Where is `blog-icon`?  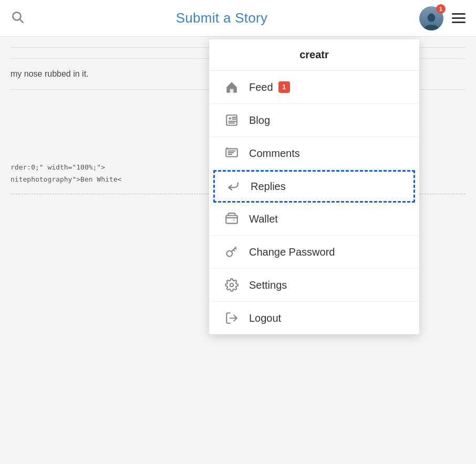 blog-icon is located at coordinates (232, 120).